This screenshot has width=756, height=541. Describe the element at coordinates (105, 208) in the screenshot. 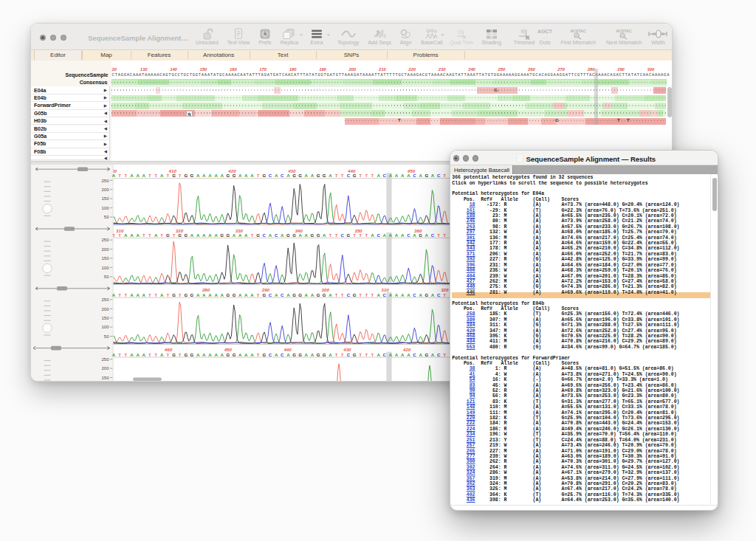

I see `svg-text: 100` at that location.